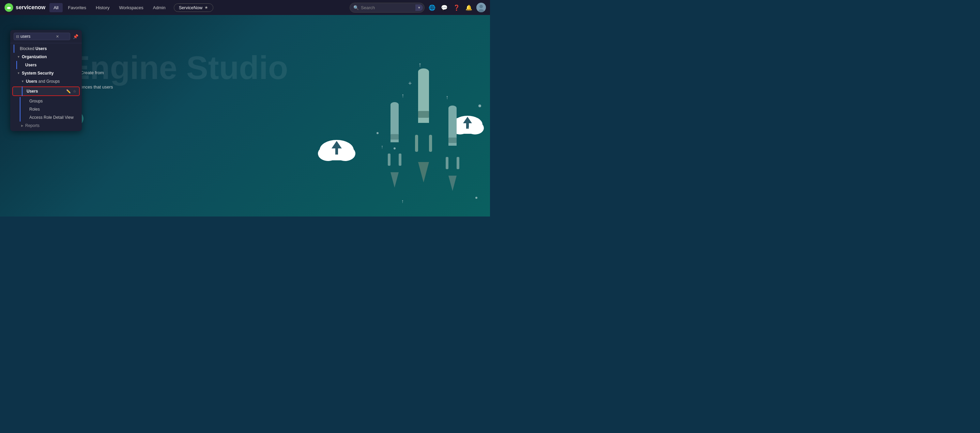 Image resolution: width=980 pixels, height=433 pixels. I want to click on list-item-access-role-detail-view: Access Role Detail View, so click(46, 117).